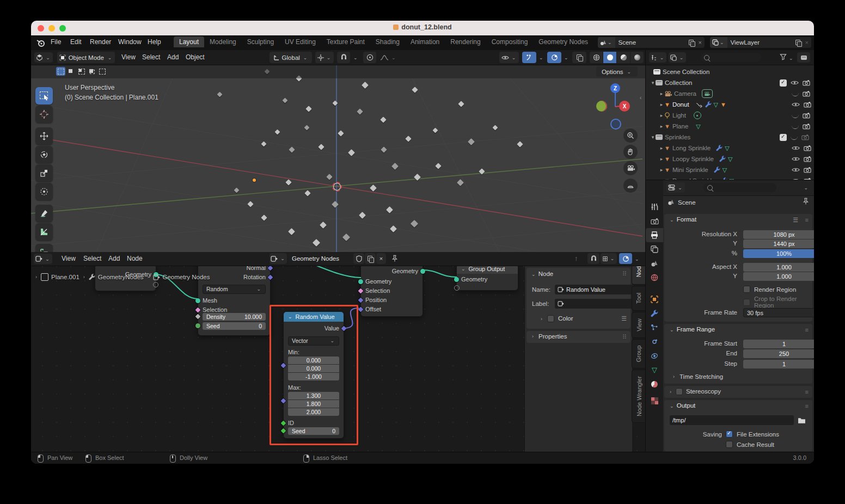 The image size is (845, 504). What do you see at coordinates (344, 58) in the screenshot?
I see `snap-toggle` at bounding box center [344, 58].